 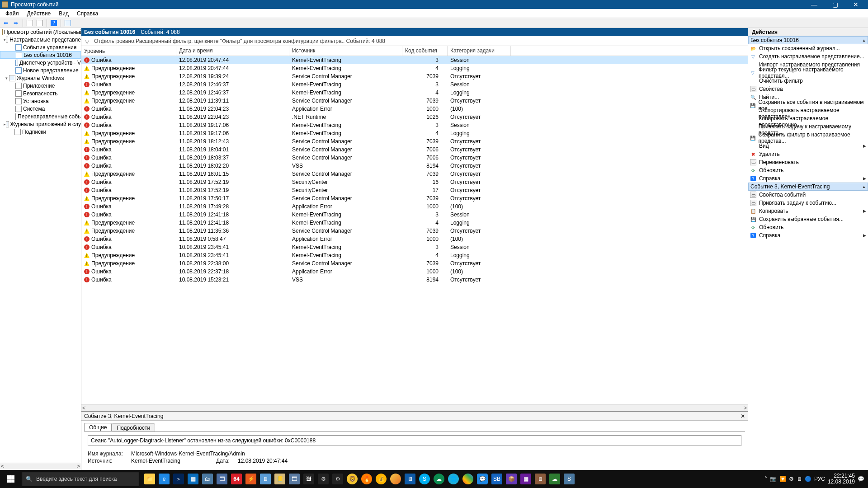 What do you see at coordinates (814, 5) in the screenshot?
I see `minimize-button: —` at bounding box center [814, 5].